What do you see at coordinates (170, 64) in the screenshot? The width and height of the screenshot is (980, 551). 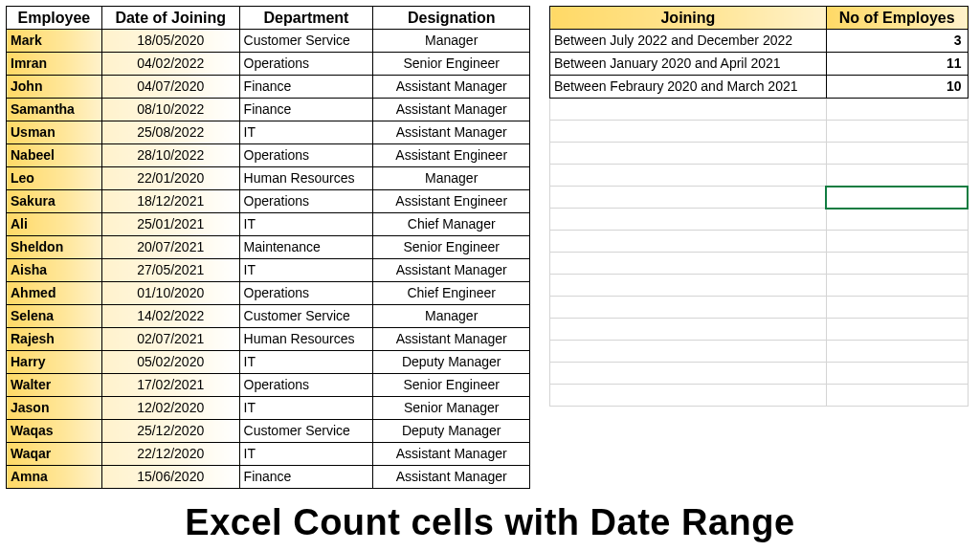 I see `cell-date: 04/02/2022` at bounding box center [170, 64].